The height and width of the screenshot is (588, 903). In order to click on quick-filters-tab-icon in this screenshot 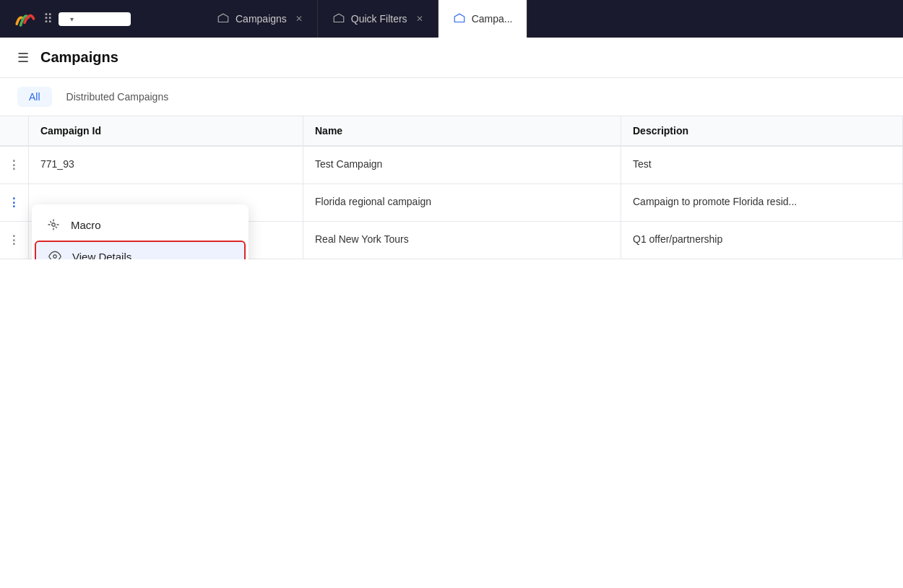, I will do `click(339, 19)`.